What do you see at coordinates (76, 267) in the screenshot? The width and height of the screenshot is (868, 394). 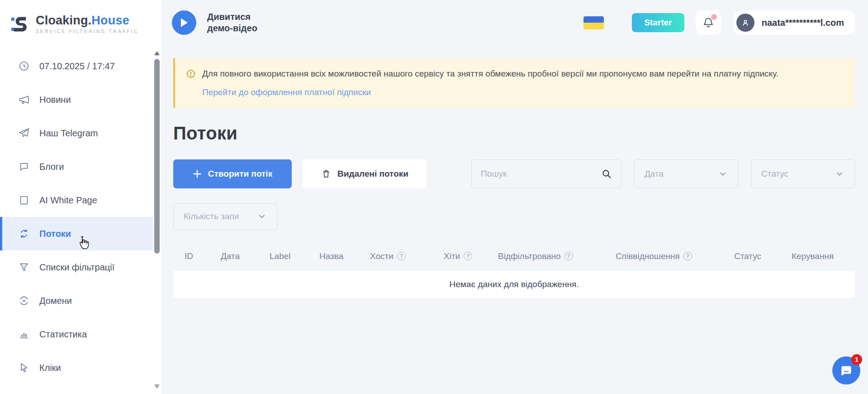 I see `sidebar-item-filter-lists: Списки фільтрації` at bounding box center [76, 267].